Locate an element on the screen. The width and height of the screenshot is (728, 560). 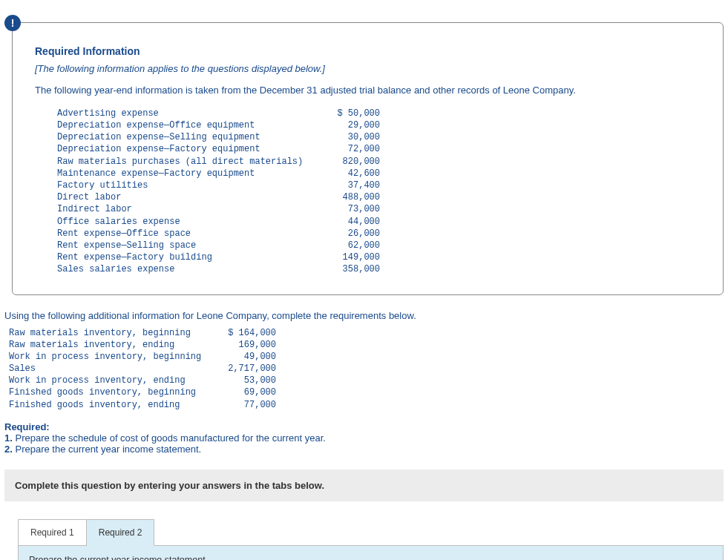
tab-required-2: Required 2 is located at coordinates (121, 533).